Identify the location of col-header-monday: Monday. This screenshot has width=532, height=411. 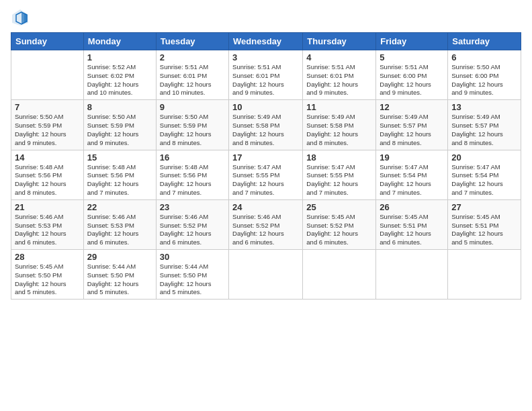
(120, 42).